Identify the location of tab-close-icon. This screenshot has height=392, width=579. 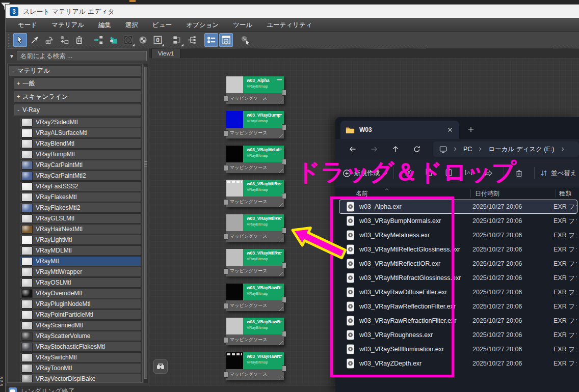
(450, 130).